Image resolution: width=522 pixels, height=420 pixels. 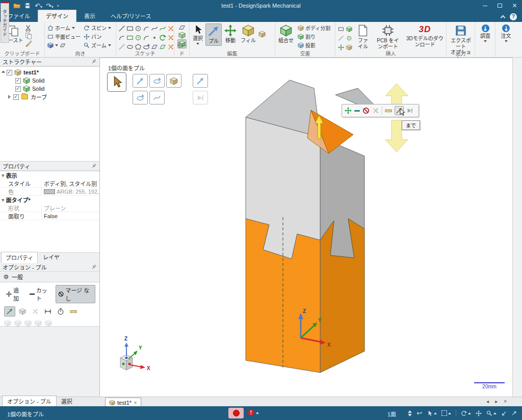 I want to click on curves-checkbox, so click(x=16, y=97).